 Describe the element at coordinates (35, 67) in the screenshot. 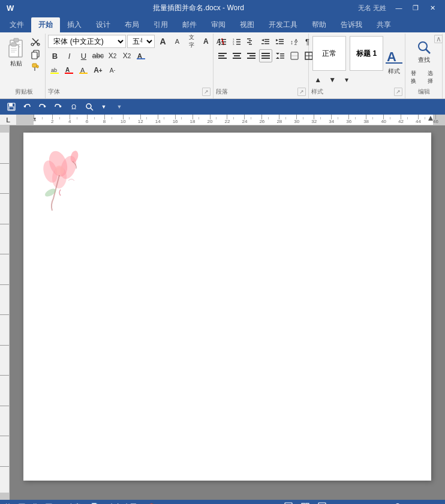

I see `format-painter-button` at that location.